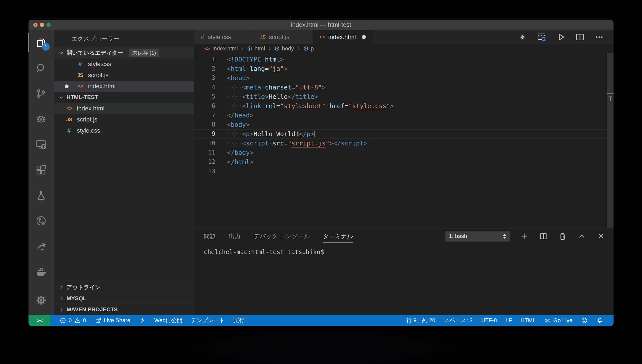  What do you see at coordinates (404, 162) in the screenshot?
I see `code-line-12: 12</html>` at bounding box center [404, 162].